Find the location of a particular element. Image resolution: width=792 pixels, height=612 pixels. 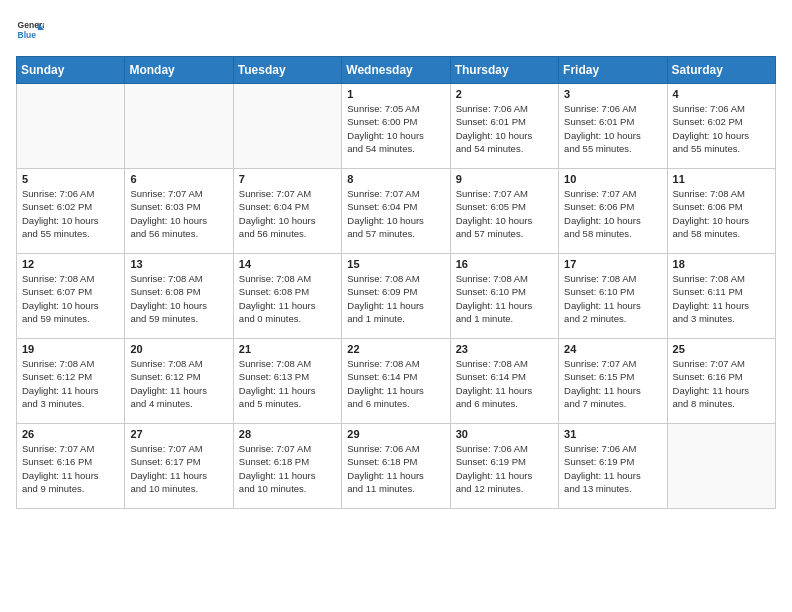

day-number: 30 is located at coordinates (504, 434).